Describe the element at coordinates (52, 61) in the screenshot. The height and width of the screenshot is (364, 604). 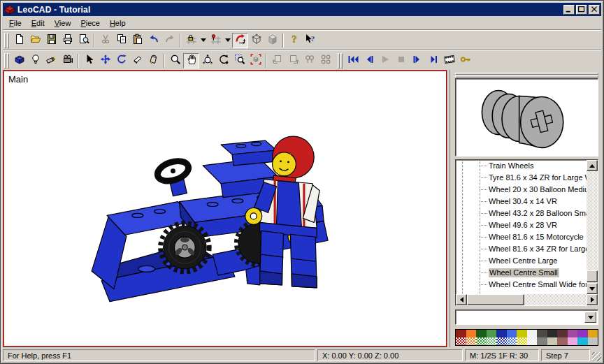
I see `spotlight-button` at that location.